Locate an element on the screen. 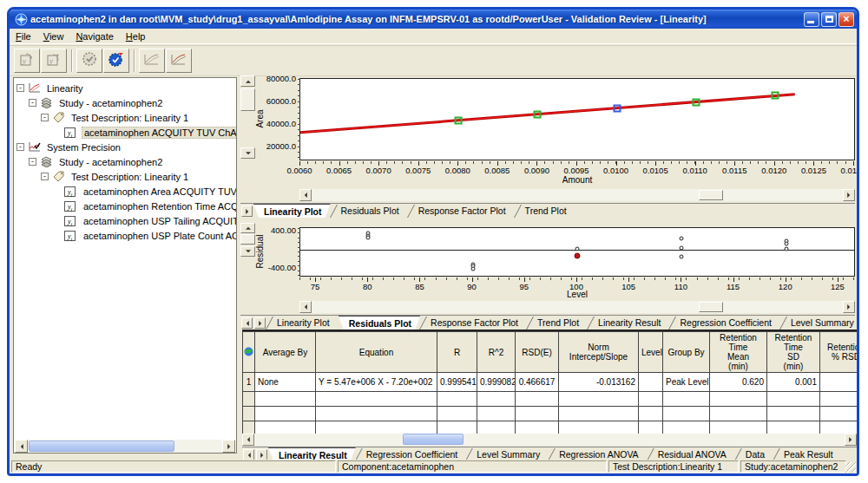  menu-item-navigate: Navigate is located at coordinates (94, 36).